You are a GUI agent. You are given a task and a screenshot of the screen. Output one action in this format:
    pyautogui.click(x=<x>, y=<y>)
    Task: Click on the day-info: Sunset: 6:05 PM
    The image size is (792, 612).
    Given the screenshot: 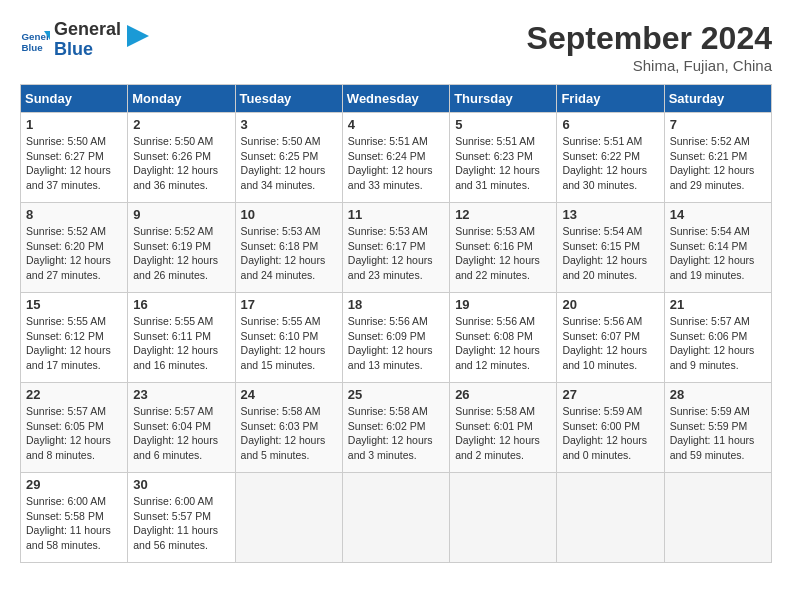 What is the action you would take?
    pyautogui.click(x=74, y=426)
    